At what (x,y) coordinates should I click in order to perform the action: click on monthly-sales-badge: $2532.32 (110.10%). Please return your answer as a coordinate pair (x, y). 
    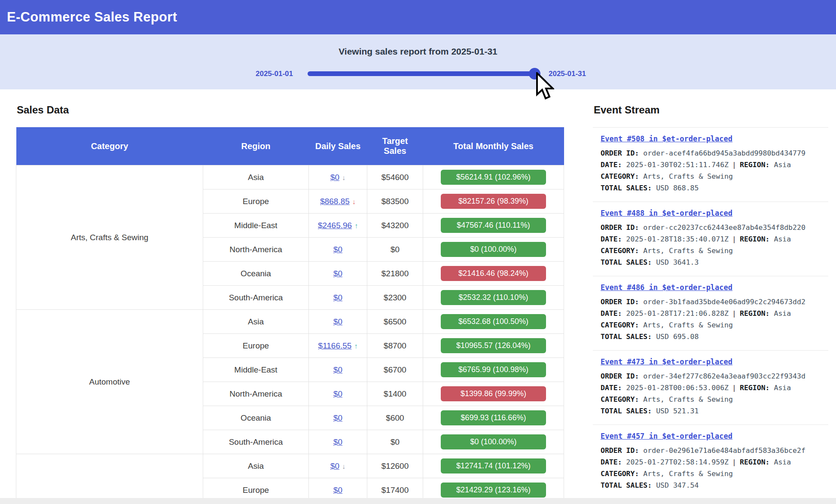
    Looking at the image, I should click on (493, 297).